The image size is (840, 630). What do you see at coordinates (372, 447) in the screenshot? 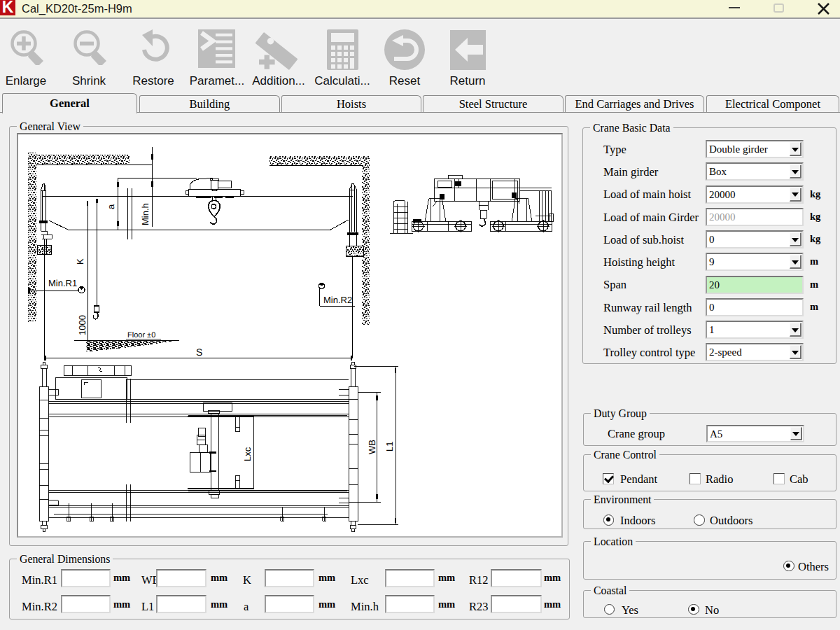
I see `svg-text: WB` at bounding box center [372, 447].